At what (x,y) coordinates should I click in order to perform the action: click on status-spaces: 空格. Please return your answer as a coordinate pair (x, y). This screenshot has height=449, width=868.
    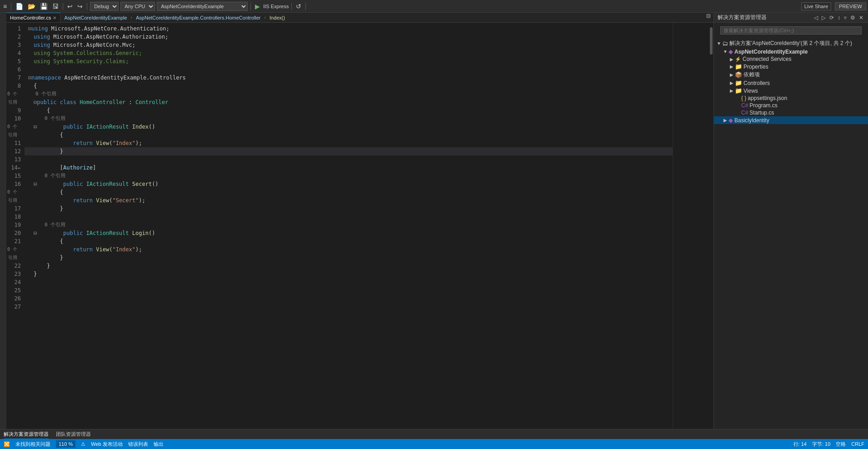
    Looking at the image, I should click on (841, 444).